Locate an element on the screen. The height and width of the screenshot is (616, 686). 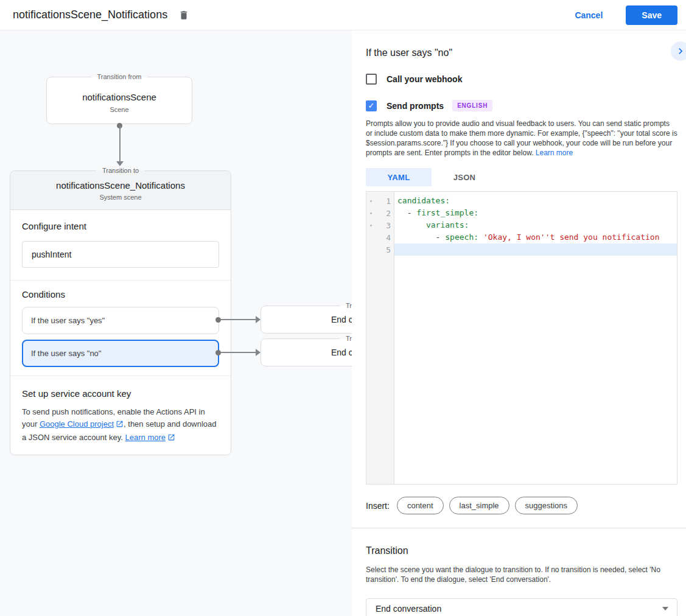
caret-down-icon is located at coordinates (665, 609).